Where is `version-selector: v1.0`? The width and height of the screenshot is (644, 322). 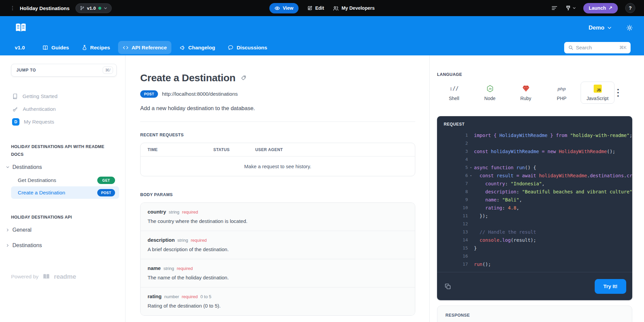
version-selector: v1.0 is located at coordinates (93, 8).